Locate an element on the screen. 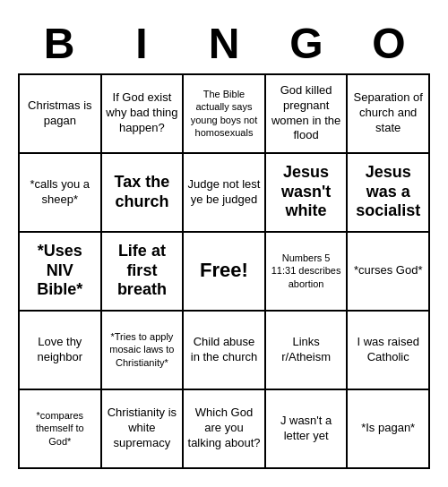 The width and height of the screenshot is (448, 487). cell-free: Free! is located at coordinates (225, 272).